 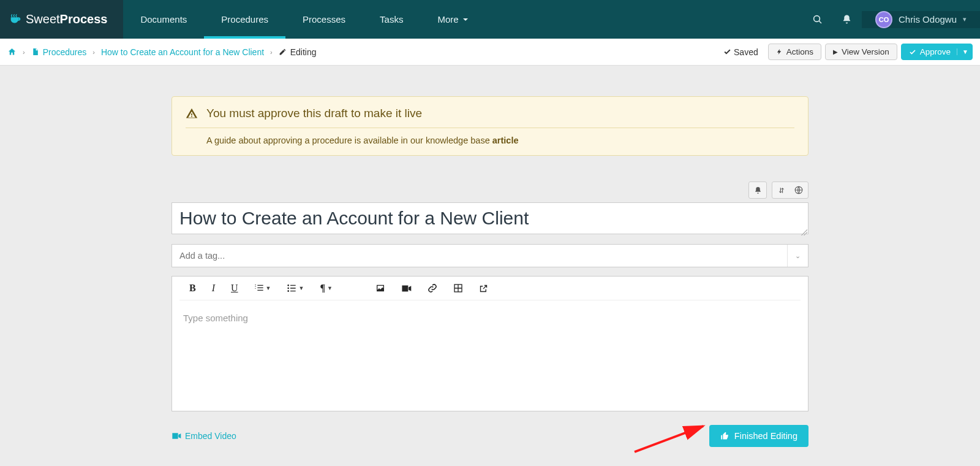 I want to click on image-button, so click(x=380, y=288).